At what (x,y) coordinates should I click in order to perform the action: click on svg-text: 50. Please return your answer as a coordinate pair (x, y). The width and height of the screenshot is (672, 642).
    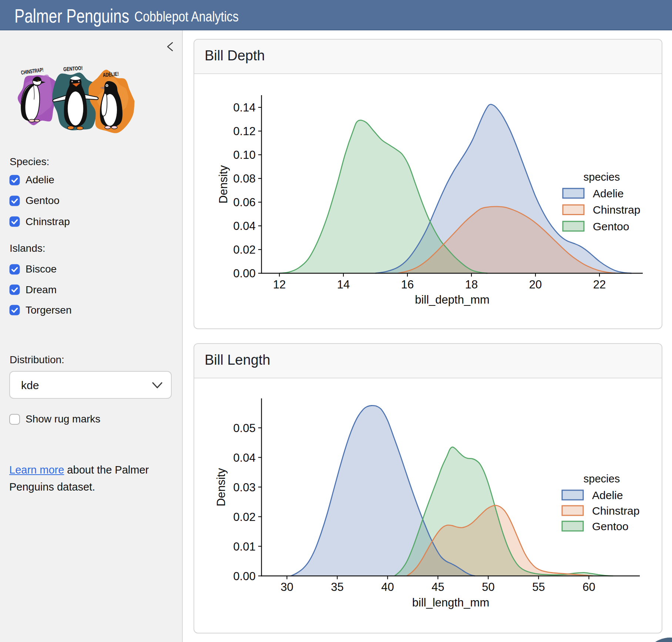
    Looking at the image, I should click on (488, 587).